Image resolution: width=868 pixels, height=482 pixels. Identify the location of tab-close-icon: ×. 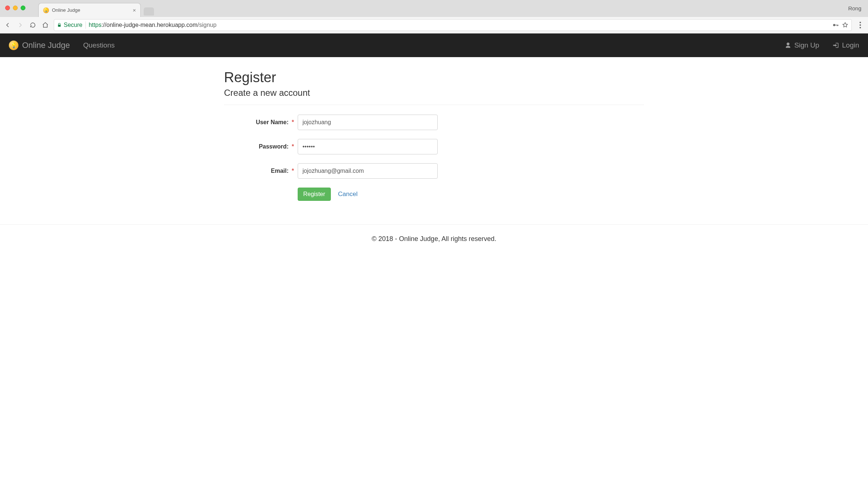
(134, 10).